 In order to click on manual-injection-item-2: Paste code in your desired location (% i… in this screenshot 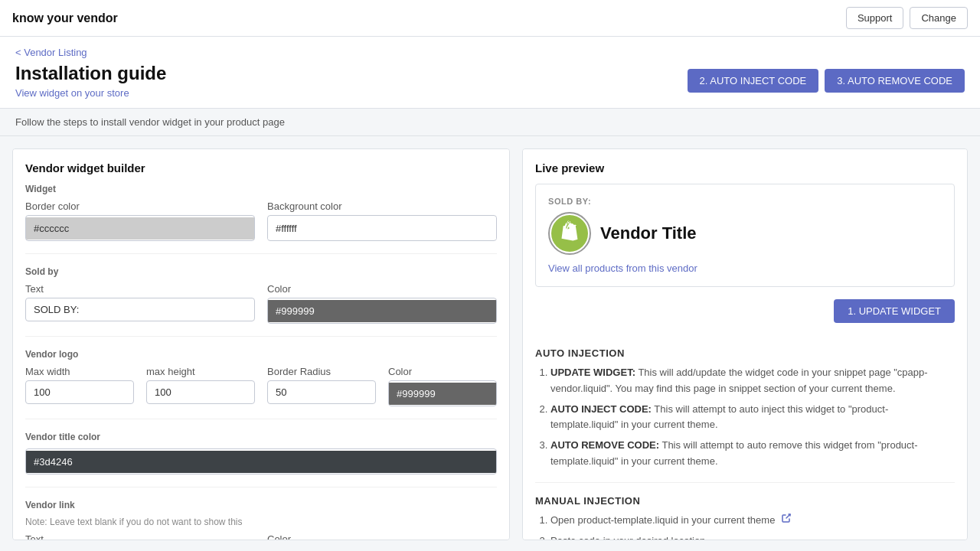, I will do `click(753, 537)`.